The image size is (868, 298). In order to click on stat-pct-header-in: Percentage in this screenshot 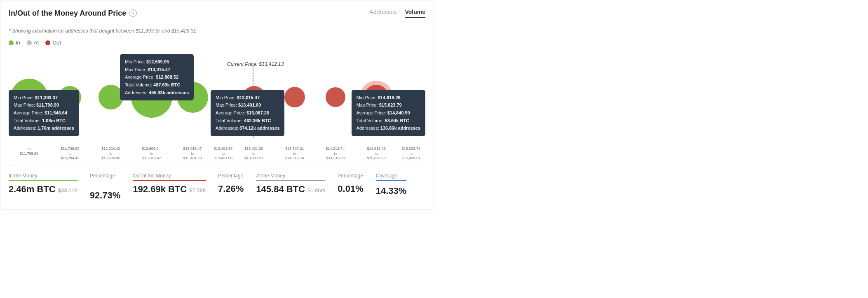, I will do `click(106, 176)`.